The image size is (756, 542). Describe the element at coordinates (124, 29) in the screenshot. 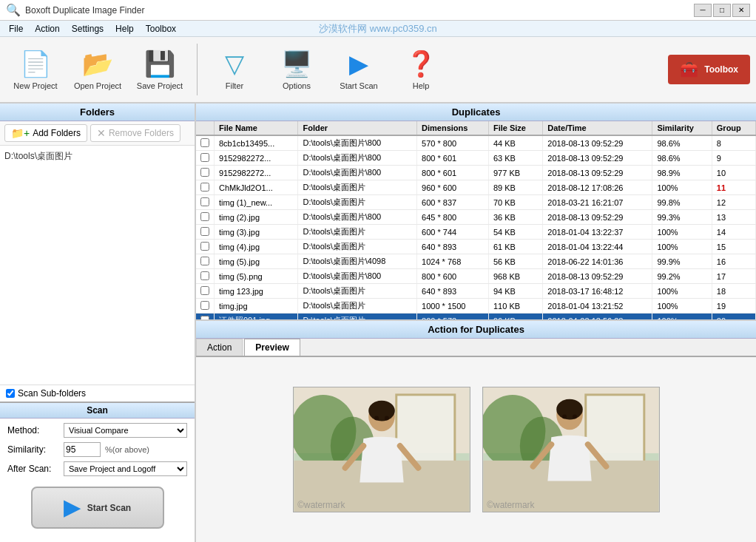

I see `menu-help: Help` at that location.